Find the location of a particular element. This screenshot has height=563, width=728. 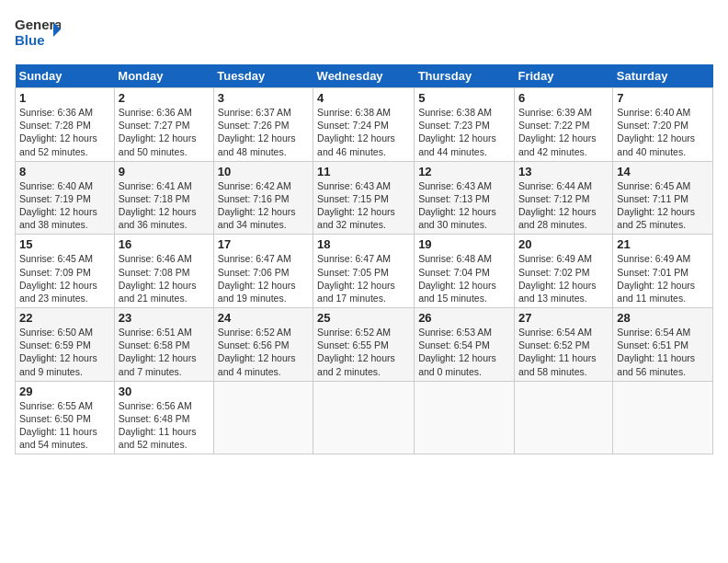

day-info: Sunrise: 6:36 AM Sunset: 7:27 PM Dayligh… is located at coordinates (164, 132).